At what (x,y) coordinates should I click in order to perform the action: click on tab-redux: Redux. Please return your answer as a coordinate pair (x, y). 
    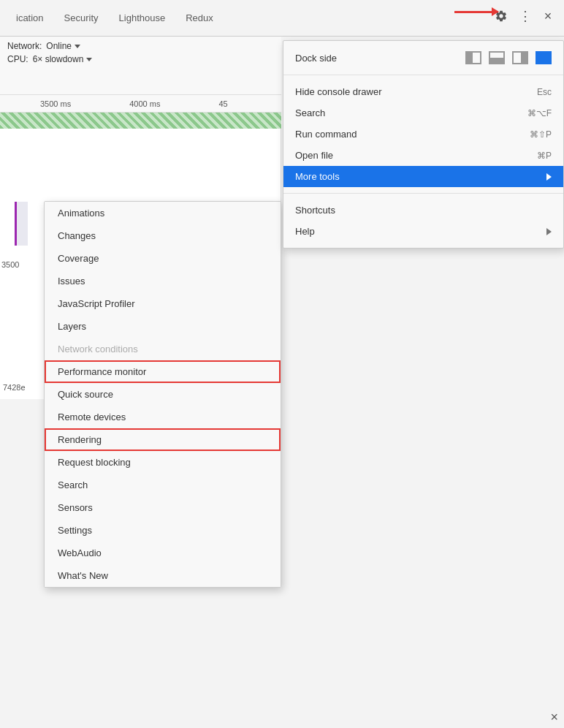
    Looking at the image, I should click on (199, 18).